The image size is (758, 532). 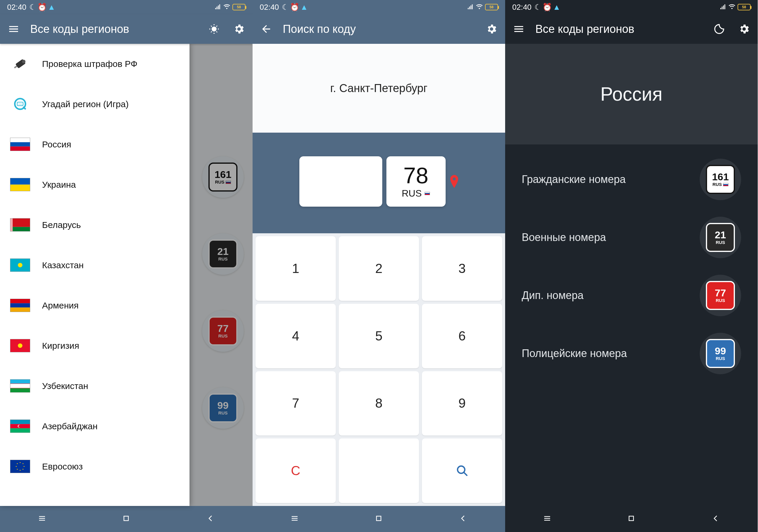 What do you see at coordinates (462, 471) in the screenshot?
I see `key-search` at bounding box center [462, 471].